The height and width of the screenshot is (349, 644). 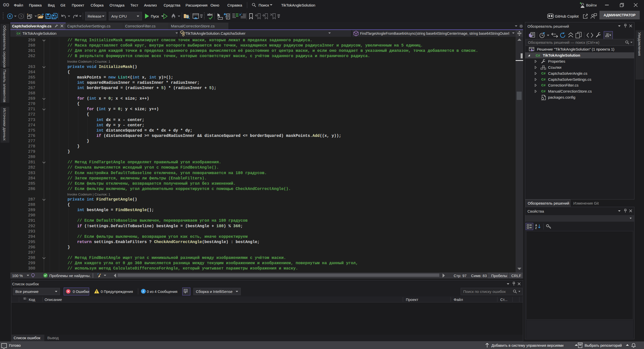 I want to click on svg-text: A, so click(x=536, y=225).